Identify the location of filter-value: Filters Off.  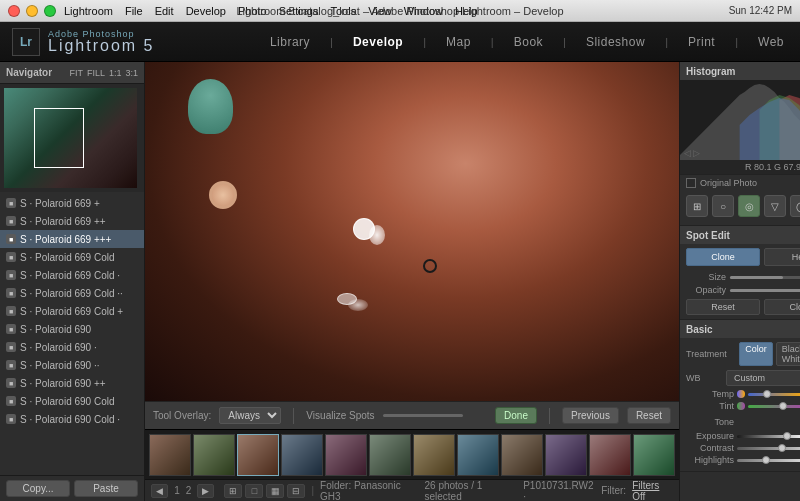
(652, 491).